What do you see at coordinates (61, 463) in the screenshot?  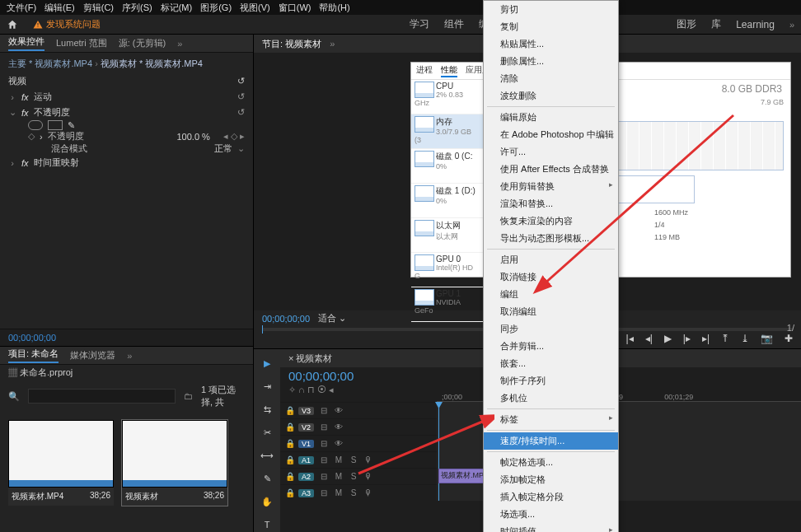 I see `project-item: 视频素材.MP438;26` at bounding box center [61, 463].